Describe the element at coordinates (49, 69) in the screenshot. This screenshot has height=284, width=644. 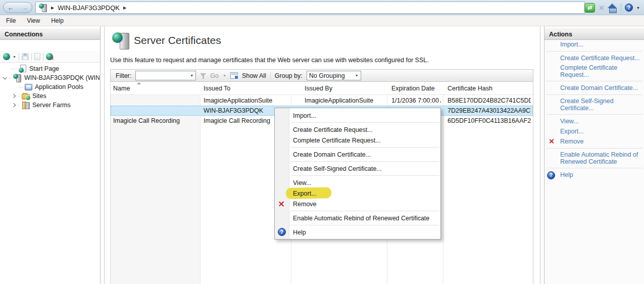
I see `tree-item-start-page: Start Page` at that location.